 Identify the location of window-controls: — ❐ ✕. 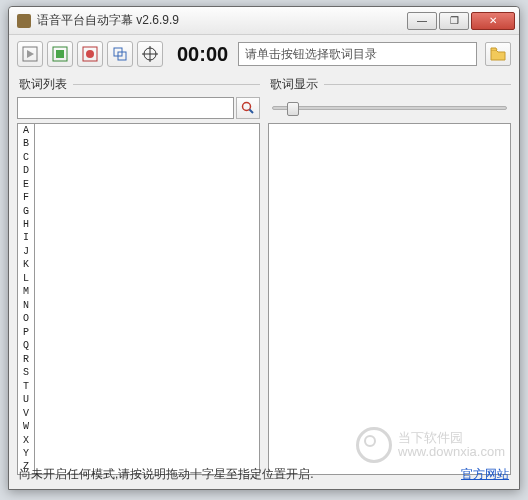
(461, 21).